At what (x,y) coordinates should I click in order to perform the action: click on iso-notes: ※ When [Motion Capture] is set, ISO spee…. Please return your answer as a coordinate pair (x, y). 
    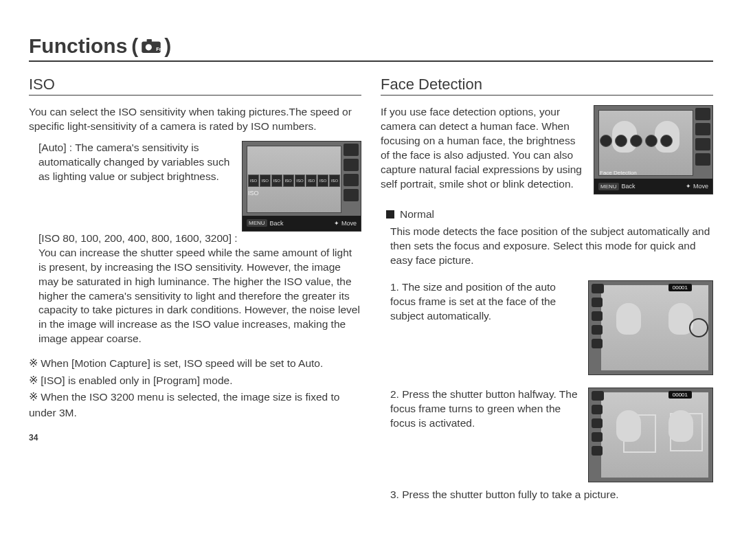
    Looking at the image, I should click on (195, 388).